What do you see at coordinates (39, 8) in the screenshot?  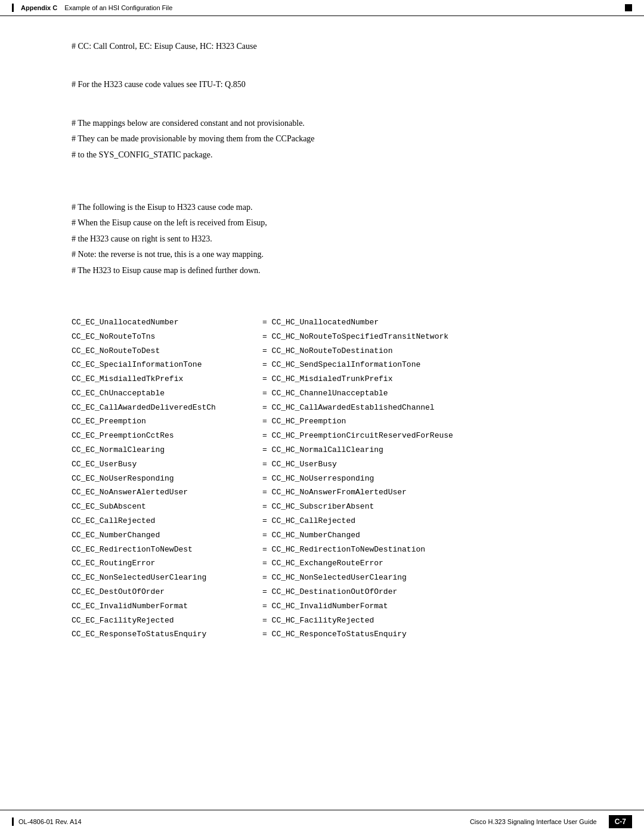 I see `header-appendix-label: Appendix C` at bounding box center [39, 8].